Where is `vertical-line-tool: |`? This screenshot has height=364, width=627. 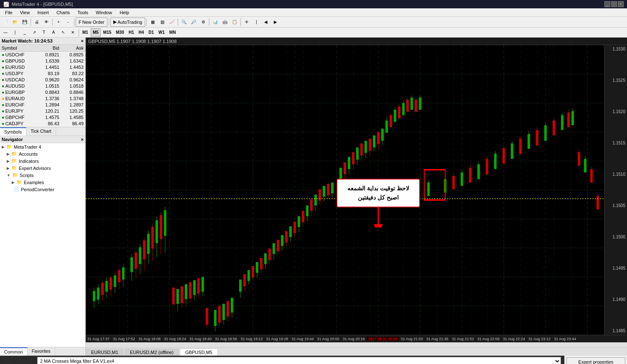
vertical-line-tool: | is located at coordinates (15, 33).